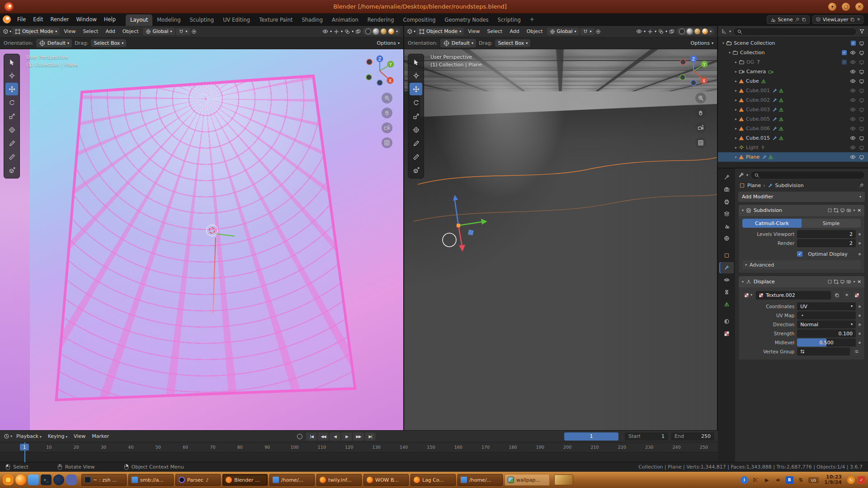  Describe the element at coordinates (311, 436) in the screenshot. I see `jump-start-button: |◀` at that location.